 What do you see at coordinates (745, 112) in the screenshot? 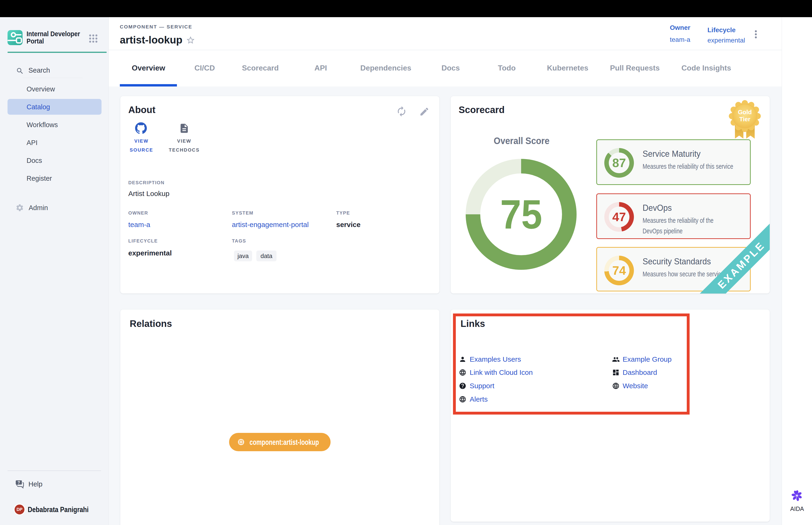
I see `svg-text: Gold` at bounding box center [745, 112].